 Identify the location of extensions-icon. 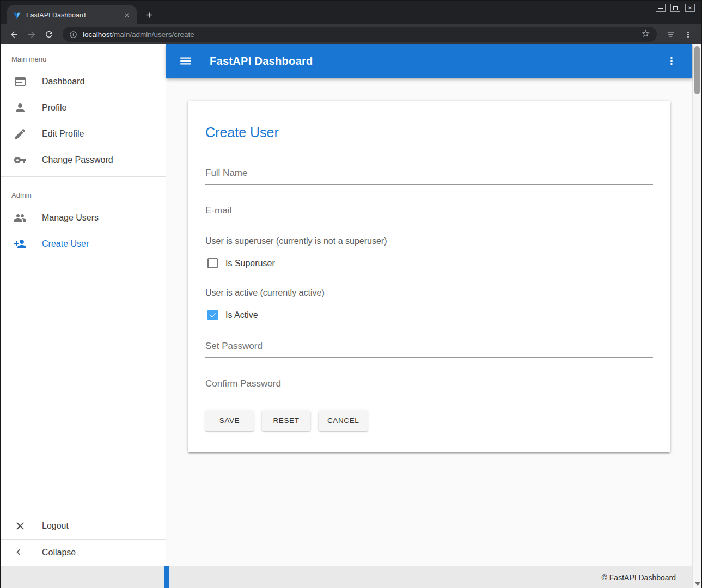
(670, 34).